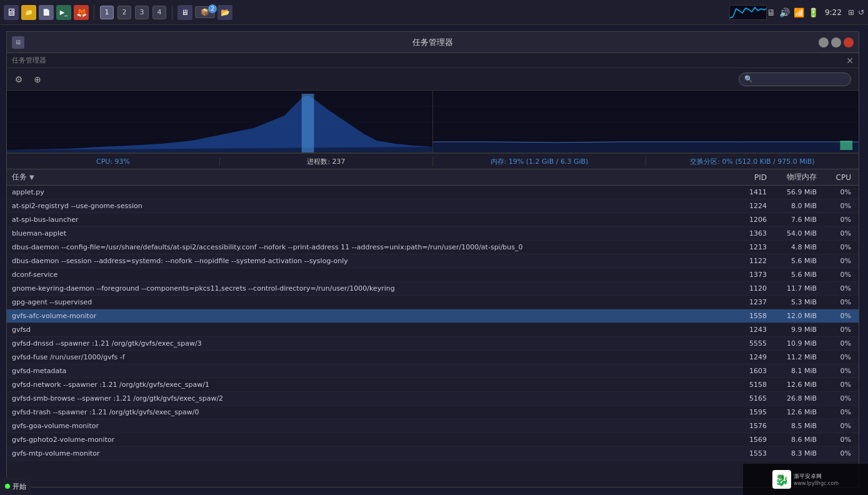 The width and height of the screenshot is (868, 495). I want to click on taskbar-badge: 2, so click(212, 9).